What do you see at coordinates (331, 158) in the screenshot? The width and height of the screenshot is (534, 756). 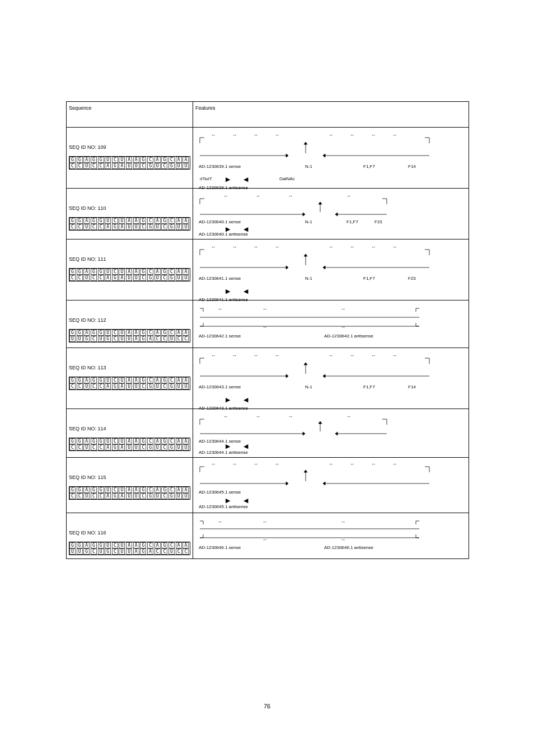 I see `feature-cell: ↔↔↔↔ ↔↔↔↔ AD-1230639.1 sense AD-1230639.…` at bounding box center [331, 158].